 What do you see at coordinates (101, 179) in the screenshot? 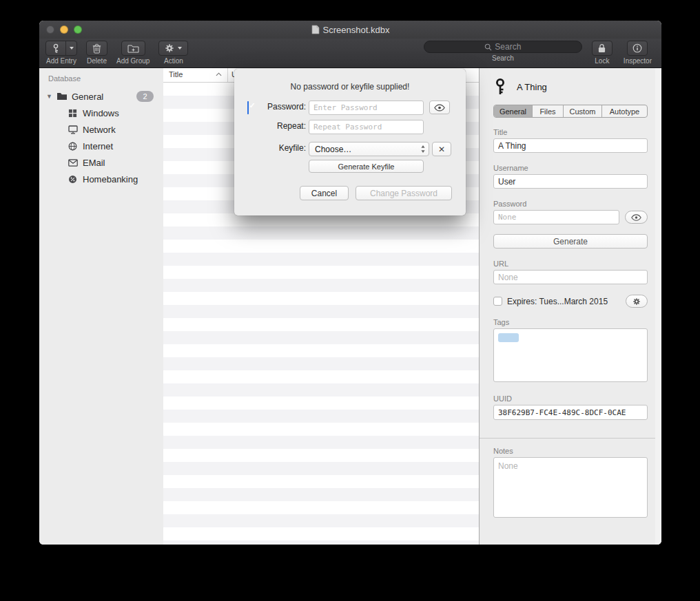
I see `sidebar-item-homebanking: Homebanking` at bounding box center [101, 179].